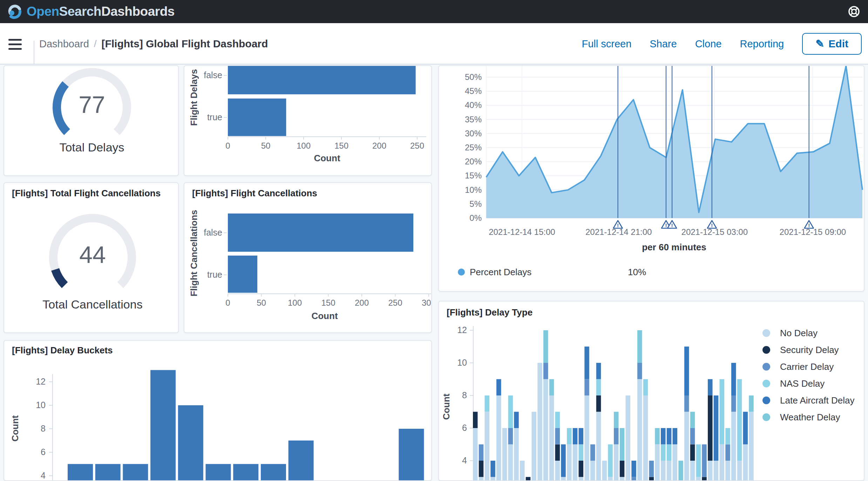 This screenshot has height=481, width=868. Describe the element at coordinates (257, 117) in the screenshot. I see `bar-true` at that location.